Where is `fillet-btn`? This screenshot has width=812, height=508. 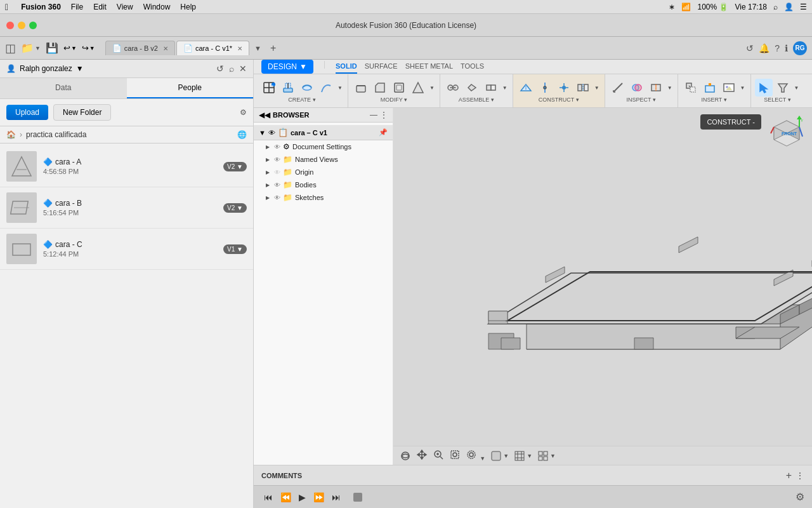 fillet-btn is located at coordinates (361, 88).